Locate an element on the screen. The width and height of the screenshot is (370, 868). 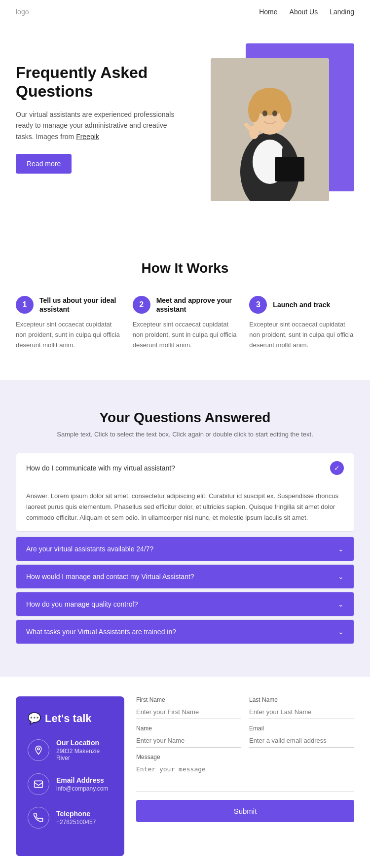
last-name-group: Last Name is located at coordinates (302, 708).